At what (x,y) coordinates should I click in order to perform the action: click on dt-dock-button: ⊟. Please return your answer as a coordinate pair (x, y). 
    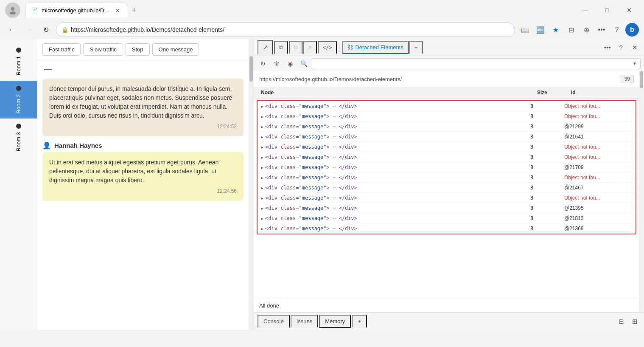
    Looking at the image, I should click on (621, 322).